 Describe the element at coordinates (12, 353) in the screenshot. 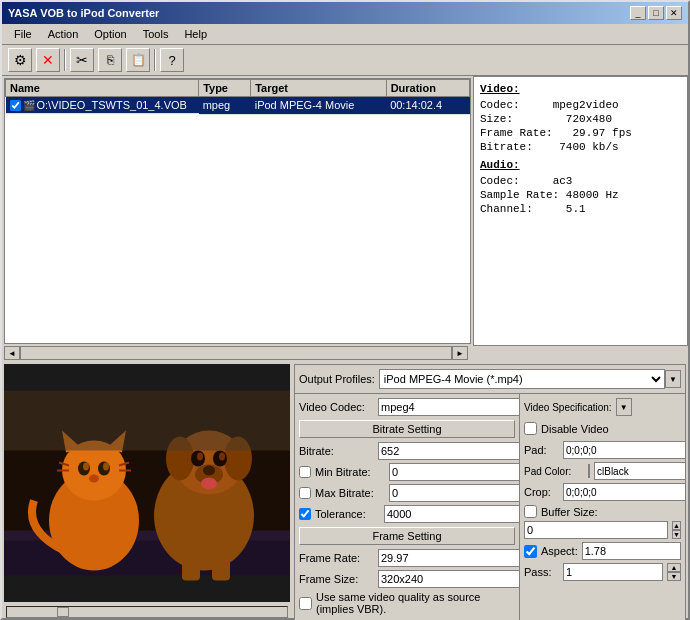

I see `scroll-left-button: ◄` at that location.